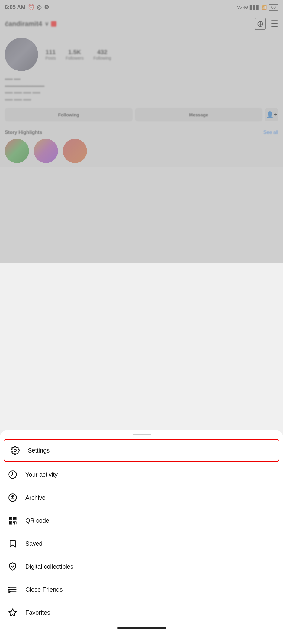 This screenshot has width=283, height=644. I want to click on settings-label: Settings, so click(39, 451).